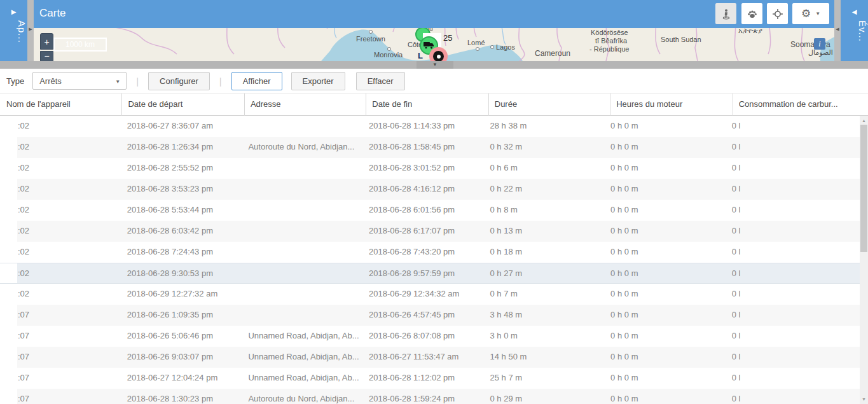 This screenshot has width=868, height=404. What do you see at coordinates (545, 378) in the screenshot?
I see `cell-duration: 25 h 7 m` at bounding box center [545, 378].